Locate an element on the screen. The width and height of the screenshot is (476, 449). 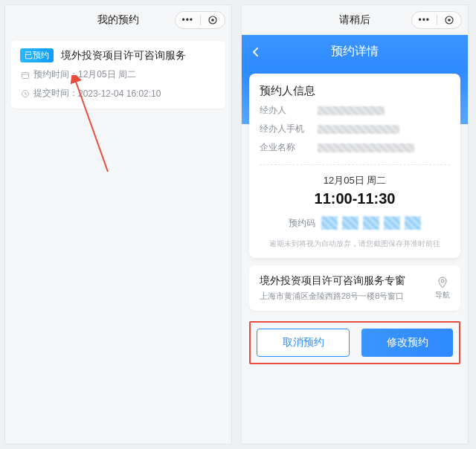
appointment-date-value: 12月05日 周二 is located at coordinates (107, 74).